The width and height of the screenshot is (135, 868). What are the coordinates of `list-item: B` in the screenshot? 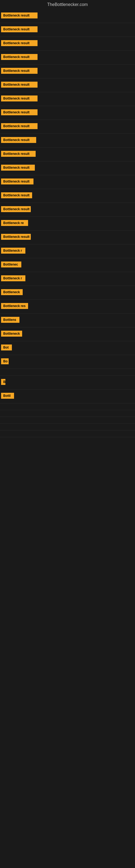 It's located at (68, 383).